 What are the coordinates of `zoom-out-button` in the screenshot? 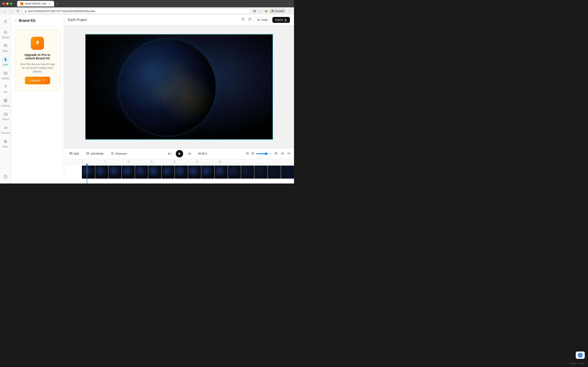 It's located at (253, 154).